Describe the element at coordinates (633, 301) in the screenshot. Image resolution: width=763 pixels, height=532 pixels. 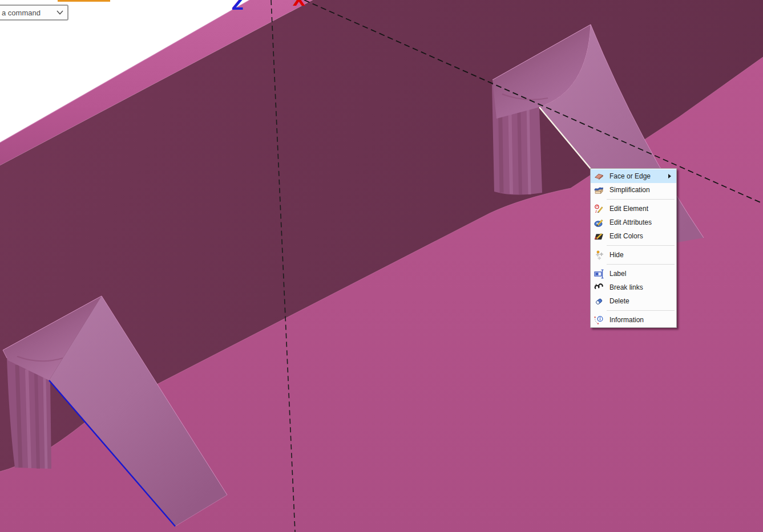
I see `menu-item-delete: Delete` at that location.